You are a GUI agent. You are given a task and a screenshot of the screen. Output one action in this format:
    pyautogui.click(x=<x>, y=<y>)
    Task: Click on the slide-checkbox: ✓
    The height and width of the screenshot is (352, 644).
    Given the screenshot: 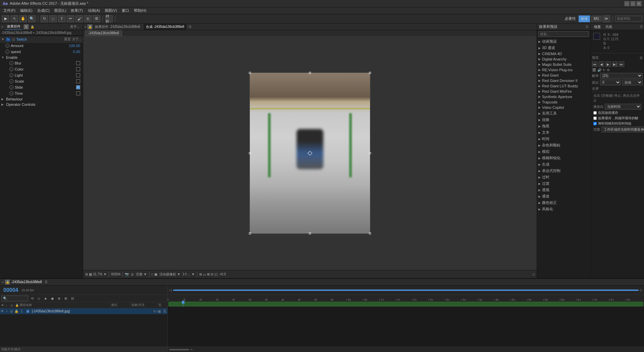 What is the action you would take?
    pyautogui.click(x=78, y=87)
    